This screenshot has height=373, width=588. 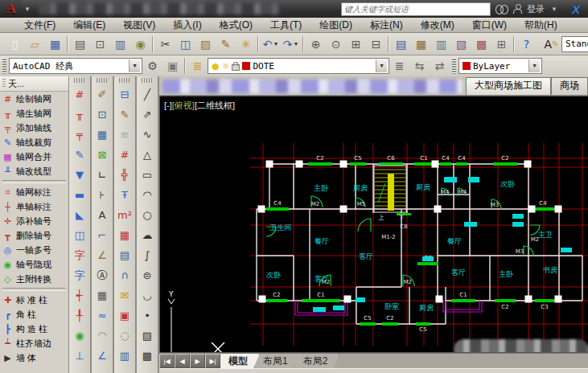 What do you see at coordinates (552, 44) in the screenshot?
I see `text-style-button: A✎` at bounding box center [552, 44].